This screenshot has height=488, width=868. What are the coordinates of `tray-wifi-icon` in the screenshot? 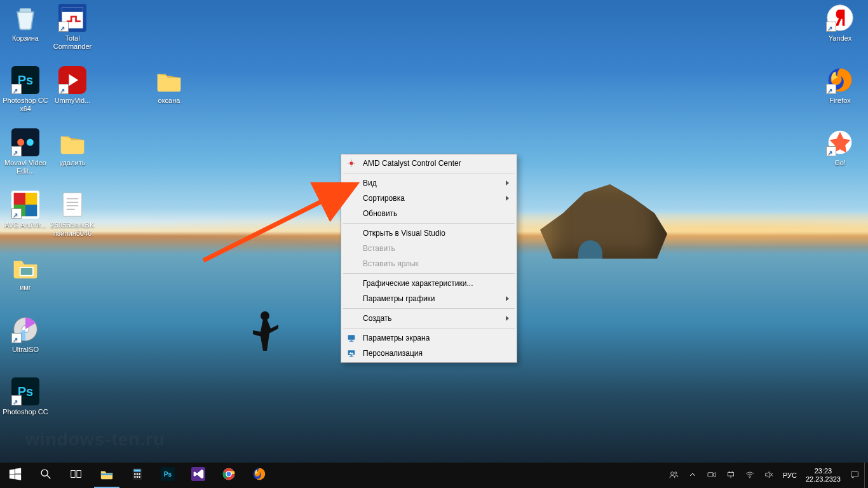 It's located at (750, 475).